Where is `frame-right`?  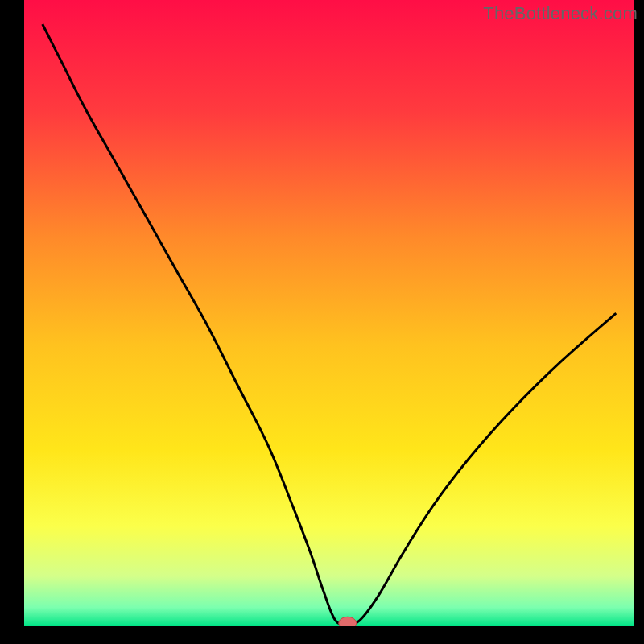 frame-right is located at coordinates (639, 322).